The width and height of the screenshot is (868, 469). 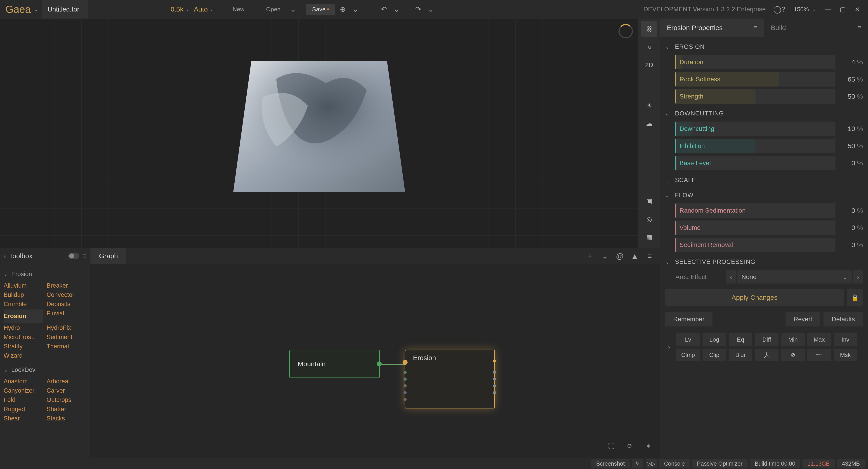 I want to click on play-icon: ▷▷, so click(x=651, y=464).